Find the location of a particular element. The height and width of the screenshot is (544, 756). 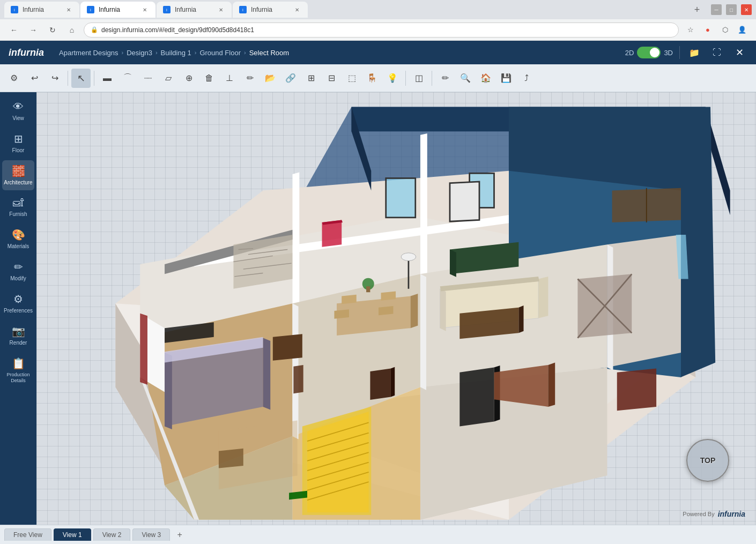

maximize-button: □ is located at coordinates (731, 10).